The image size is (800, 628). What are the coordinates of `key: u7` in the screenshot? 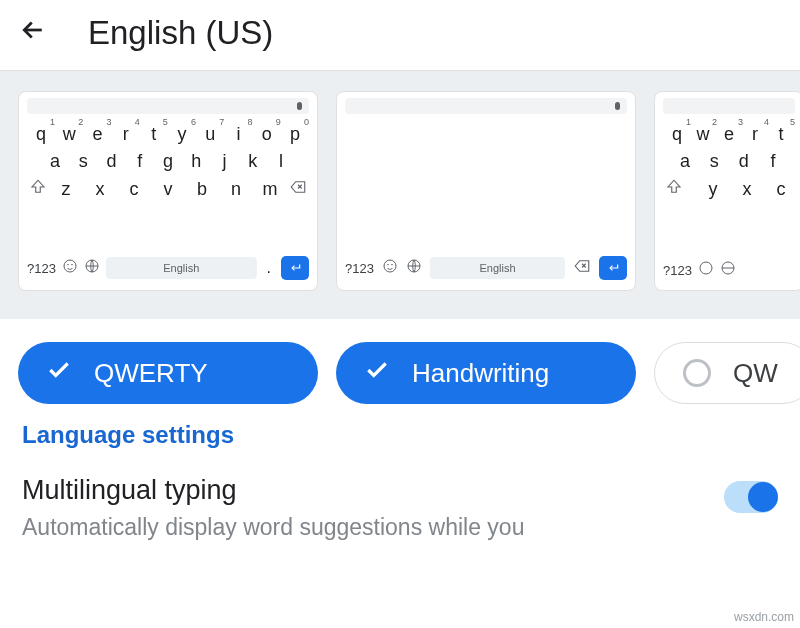 It's located at (210, 134).